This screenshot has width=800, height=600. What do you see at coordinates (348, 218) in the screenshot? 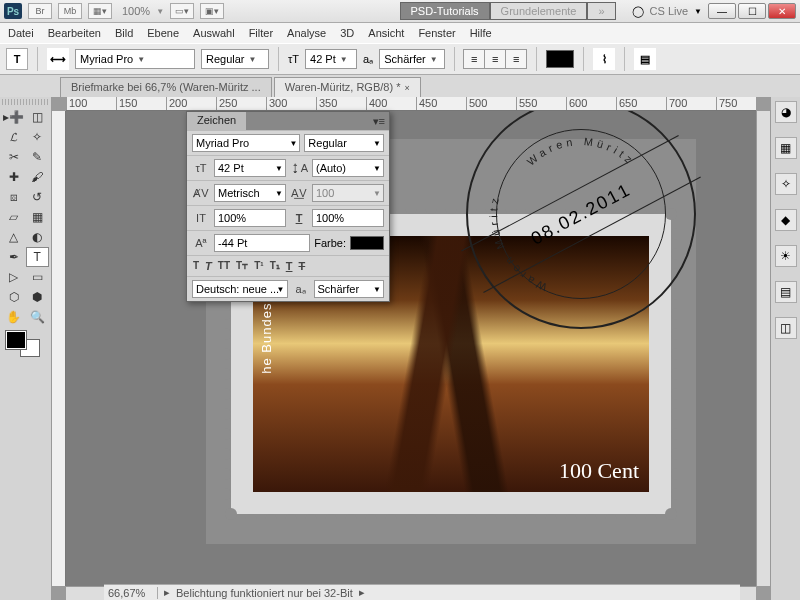
I see `panel-hscale-field: 100%` at bounding box center [348, 218].